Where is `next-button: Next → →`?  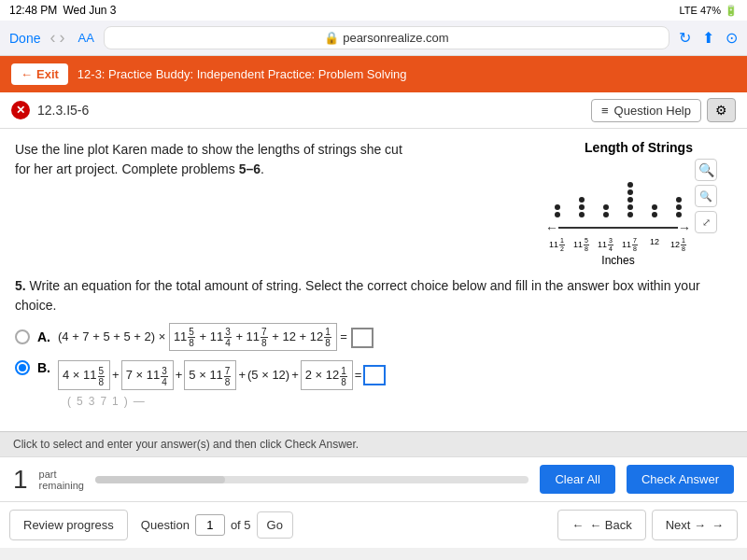
next-button: Next → → is located at coordinates (695, 525).